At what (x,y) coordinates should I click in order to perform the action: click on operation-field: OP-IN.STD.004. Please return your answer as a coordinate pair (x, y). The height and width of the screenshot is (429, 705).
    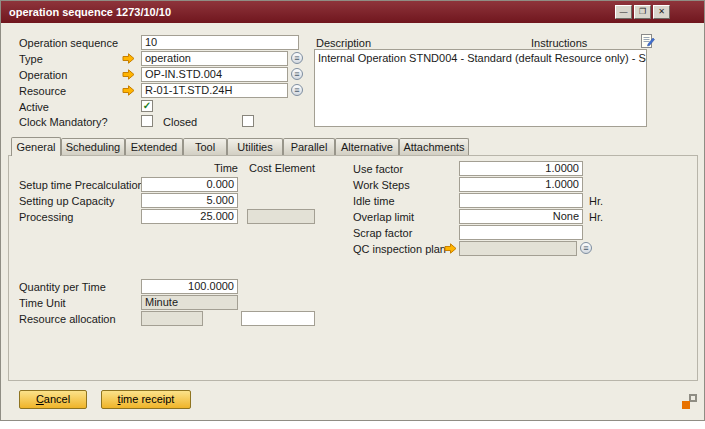
    Looking at the image, I should click on (214, 74).